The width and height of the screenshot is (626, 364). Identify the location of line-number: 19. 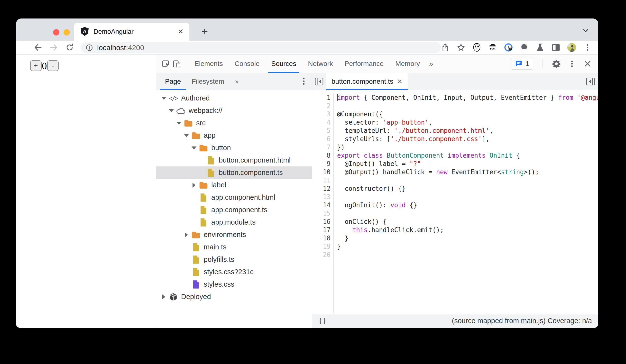
(321, 246).